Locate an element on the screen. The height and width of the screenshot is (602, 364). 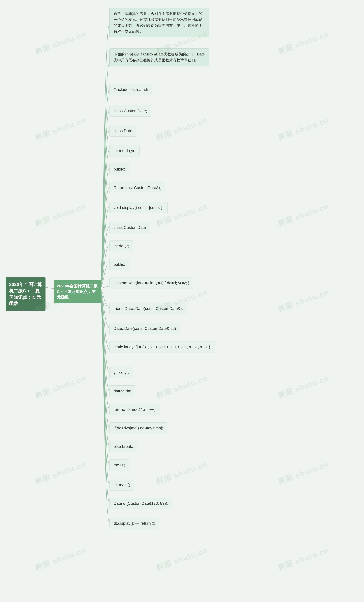
node-n25-text: dt.display(); — return 0; is located at coordinates (134, 523).